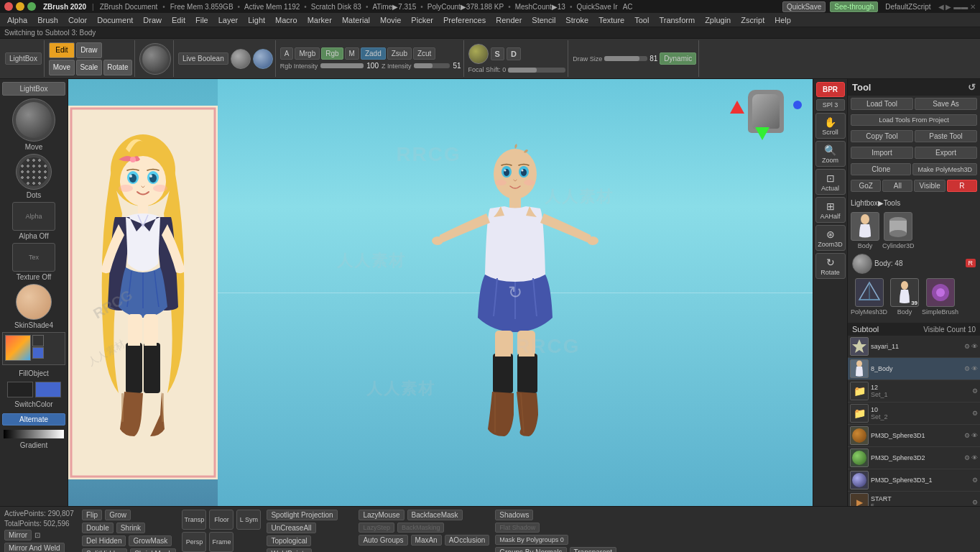 This screenshot has width=980, height=552. I want to click on s-btn: S, so click(497, 54).